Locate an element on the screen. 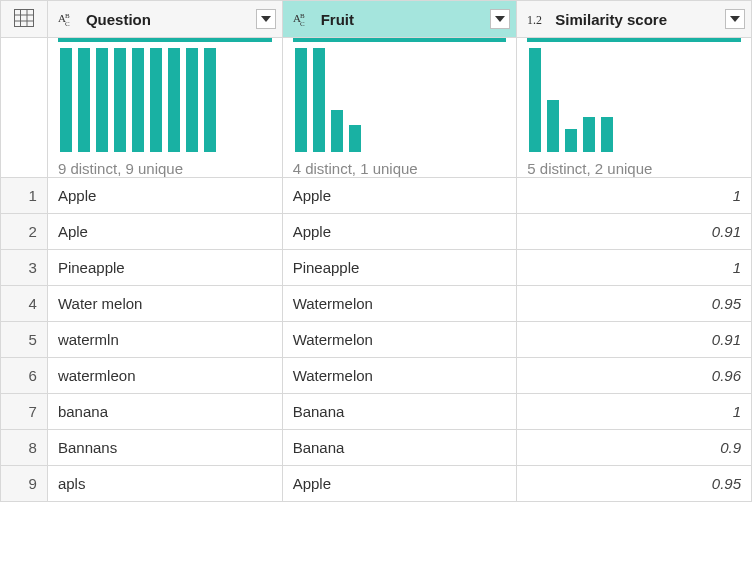 Image resolution: width=752 pixels, height=580 pixels. cell-question: Apple is located at coordinates (164, 196).